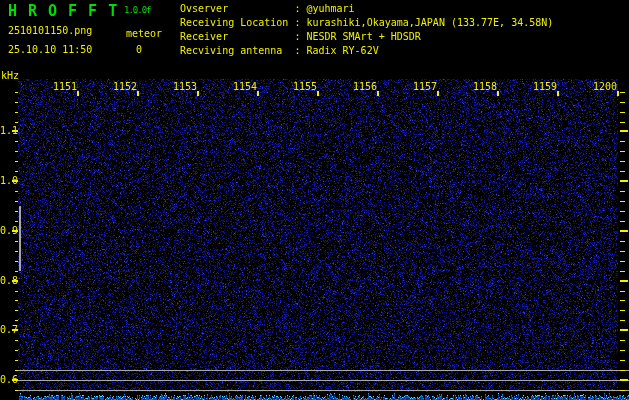 The height and width of the screenshot is (400, 629). I want to click on freq-tick-label: 1.1, so click(6, 130).